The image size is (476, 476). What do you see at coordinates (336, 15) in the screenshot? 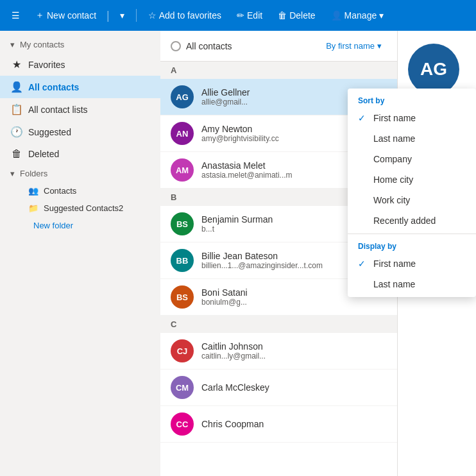
I see `manage-person-icon: 👤` at bounding box center [336, 15].